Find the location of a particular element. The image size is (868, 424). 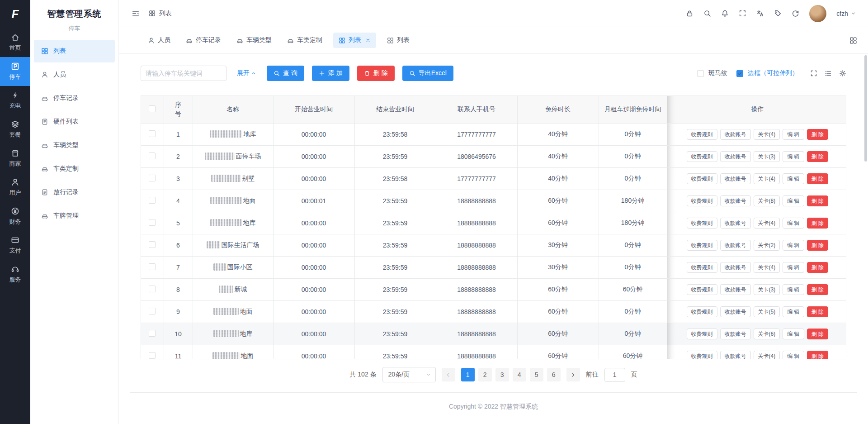

rail-item-payment: 支付 is located at coordinates (15, 245).